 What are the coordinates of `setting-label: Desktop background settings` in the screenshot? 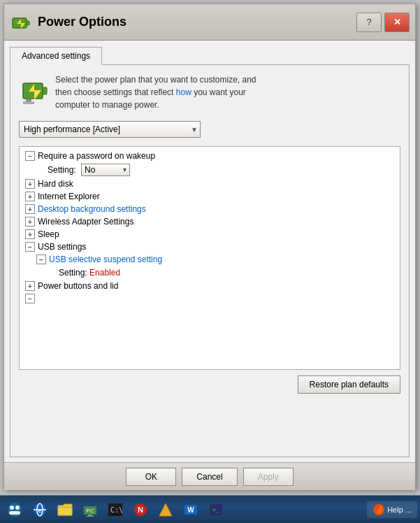 It's located at (92, 209).